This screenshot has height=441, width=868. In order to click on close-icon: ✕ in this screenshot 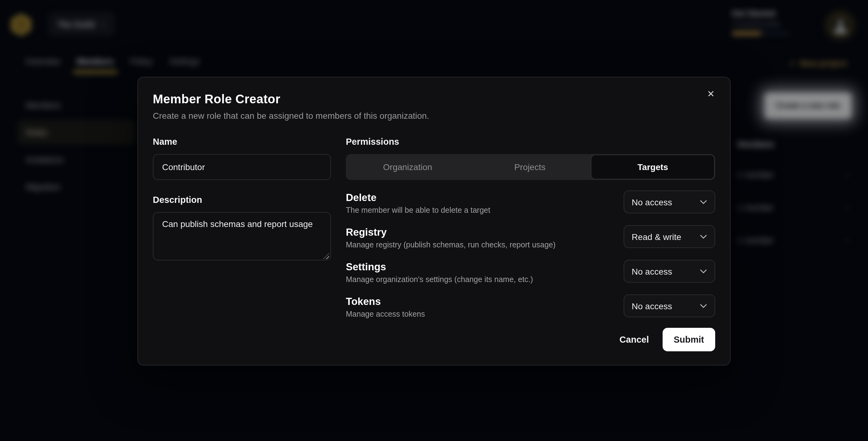, I will do `click(711, 94)`.